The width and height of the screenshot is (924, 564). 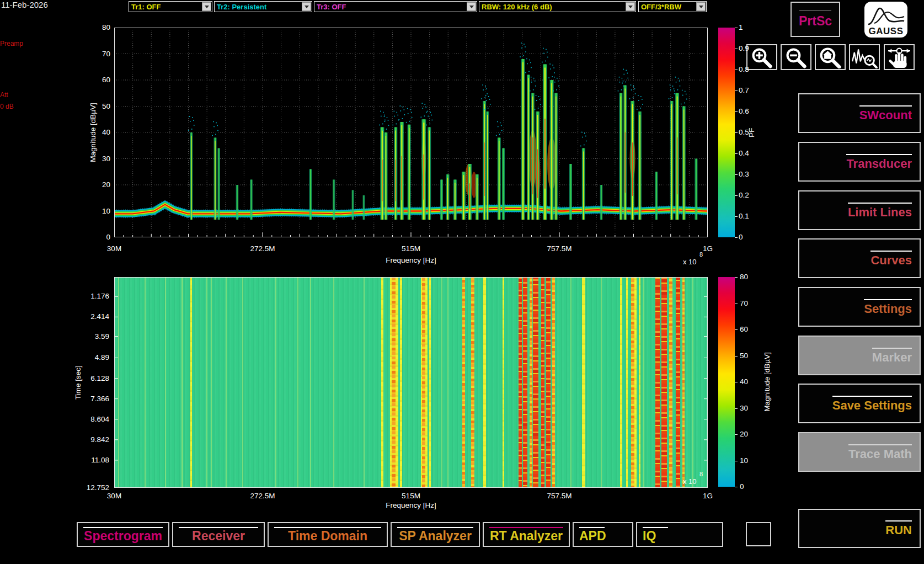 What do you see at coordinates (559, 248) in the screenshot?
I see `x-tick-label: 757.5M` at bounding box center [559, 248].